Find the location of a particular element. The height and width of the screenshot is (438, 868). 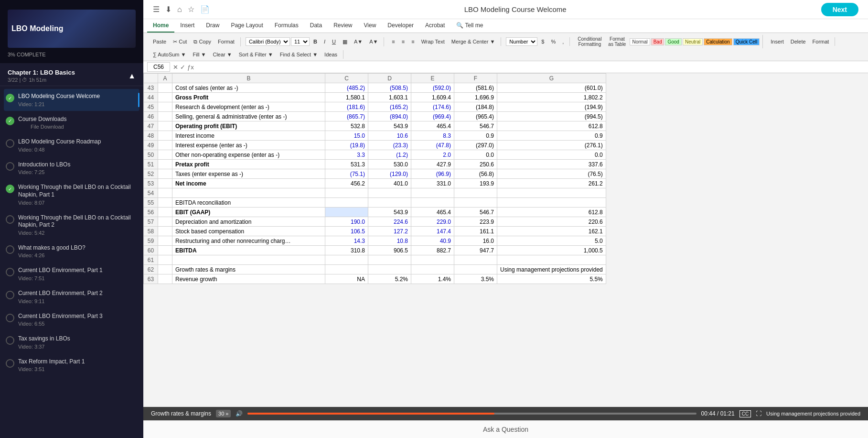

cell-f-49: (297.0) is located at coordinates (476, 145).